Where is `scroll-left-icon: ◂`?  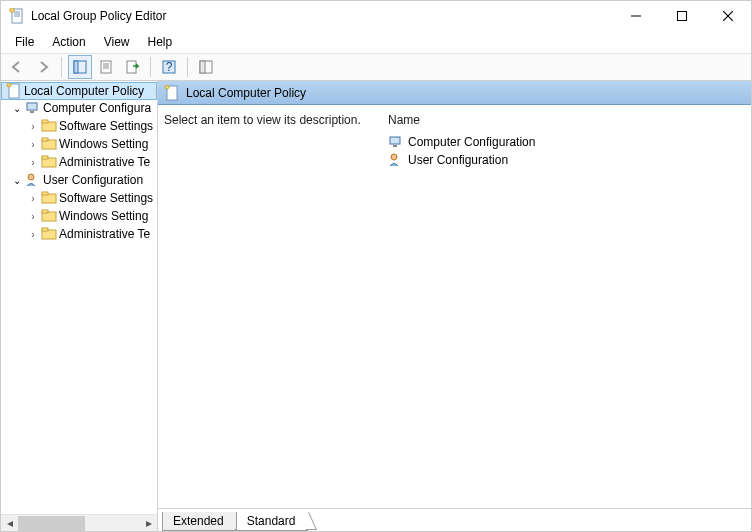 scroll-left-icon: ◂ is located at coordinates (10, 524).